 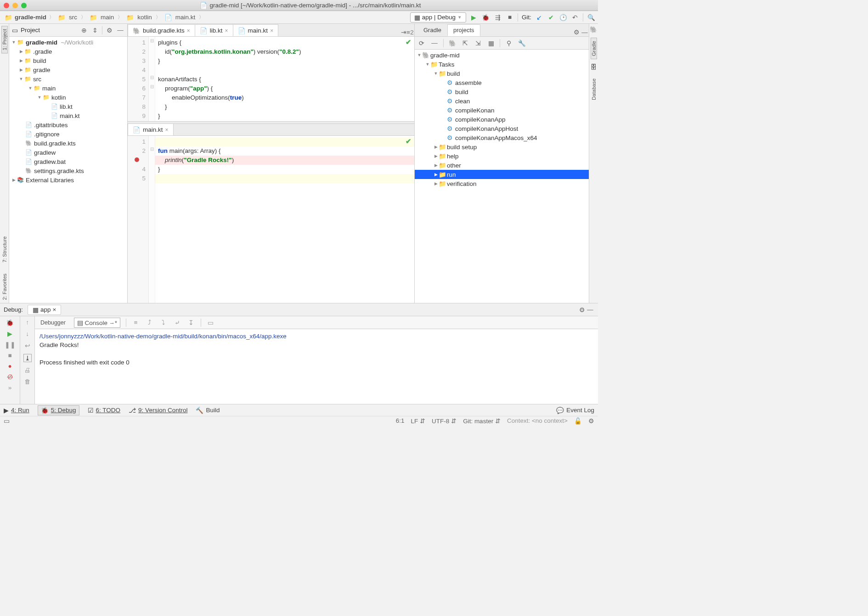 I want to click on gradle-tree-item: ⚙clean, so click(x=502, y=101).